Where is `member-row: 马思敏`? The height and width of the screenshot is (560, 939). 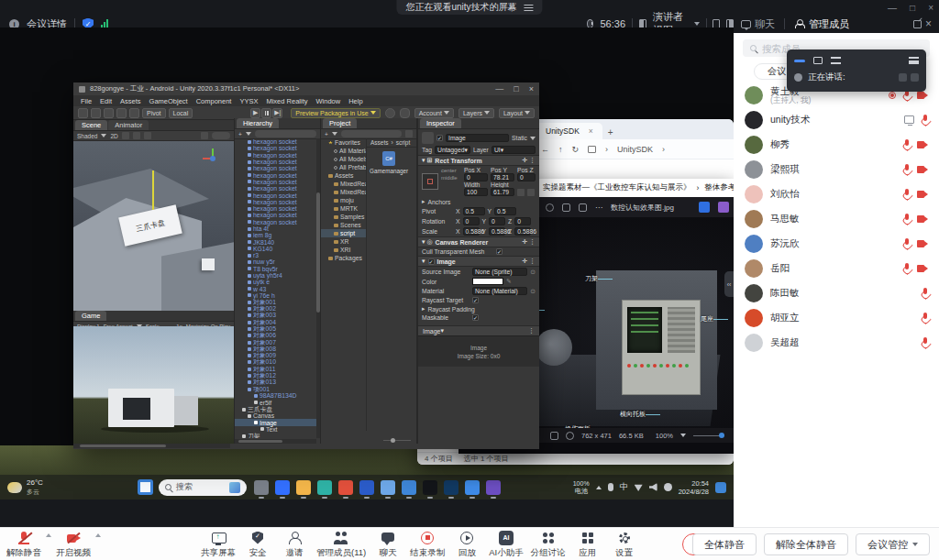
member-row: 马思敏 is located at coordinates (836, 218).